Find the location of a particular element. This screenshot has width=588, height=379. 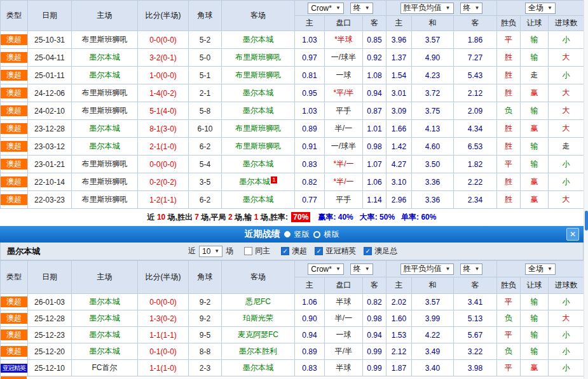

handicap-odds: 1.08 is located at coordinates (375, 76).